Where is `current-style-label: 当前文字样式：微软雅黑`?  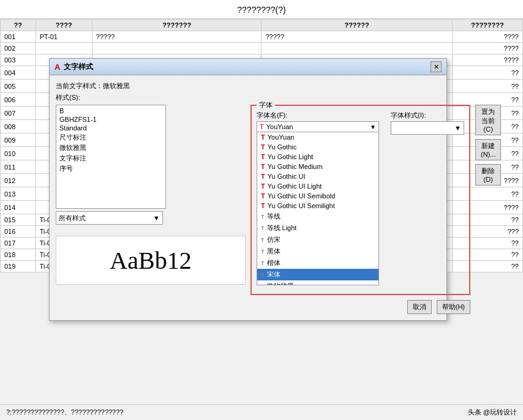 current-style-label: 当前文字样式：微软雅黑 is located at coordinates (248, 86).